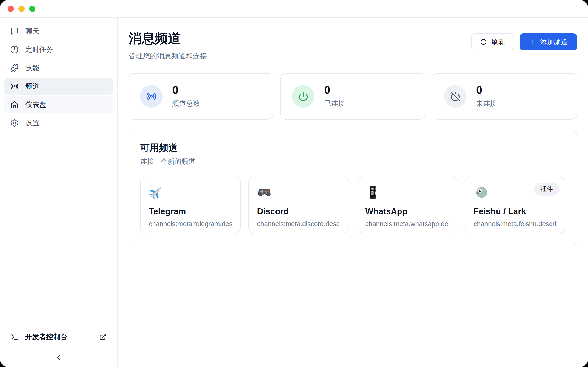  I want to click on channel-description: channels:meta.whatsapp.description, so click(407, 224).